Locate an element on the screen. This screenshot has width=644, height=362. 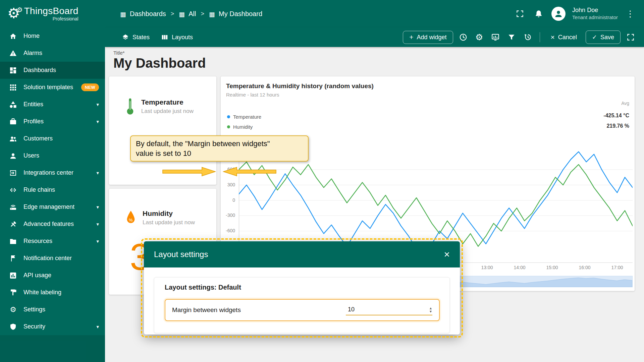
notifications-bell-icon is located at coordinates (539, 14).